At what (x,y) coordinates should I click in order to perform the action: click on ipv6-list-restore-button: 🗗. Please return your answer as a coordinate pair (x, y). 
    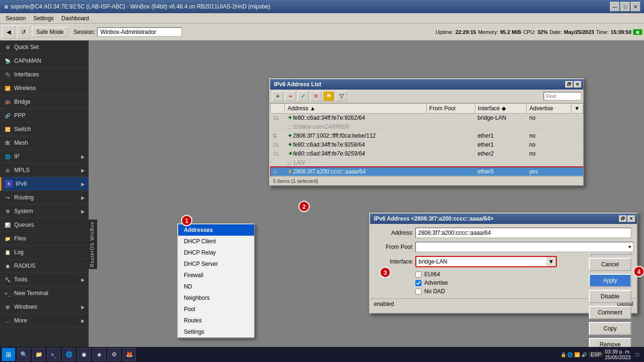
    Looking at the image, I should click on (569, 84).